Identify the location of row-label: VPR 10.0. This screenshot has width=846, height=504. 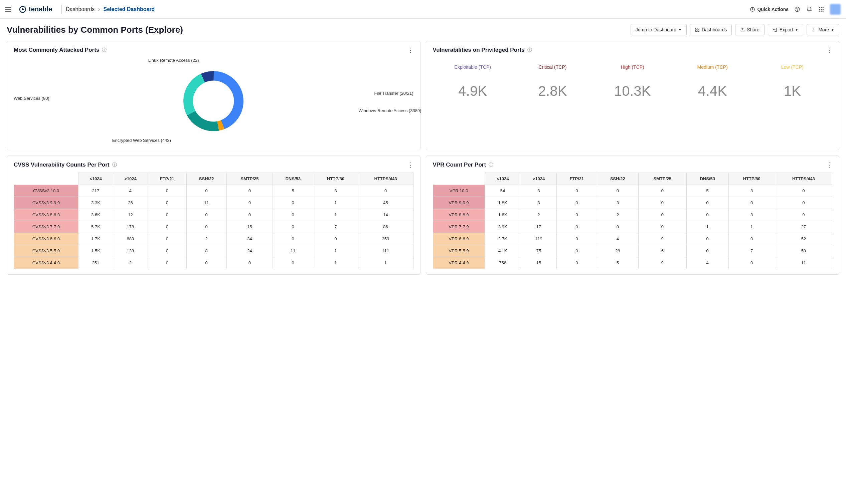
(459, 191).